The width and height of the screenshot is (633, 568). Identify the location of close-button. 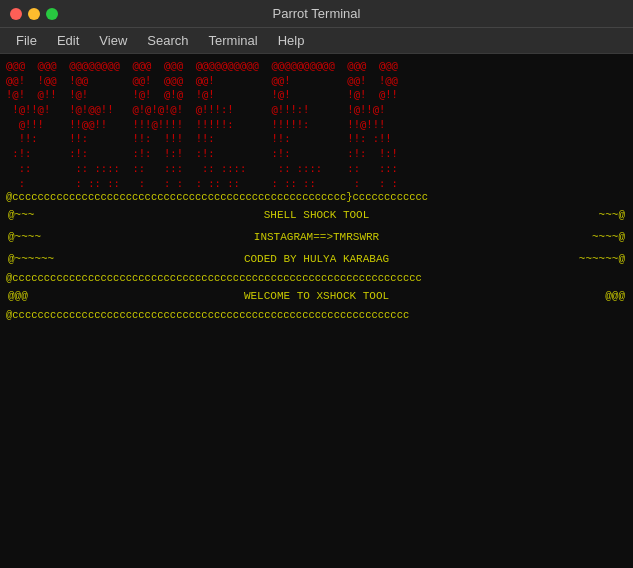
(16, 14).